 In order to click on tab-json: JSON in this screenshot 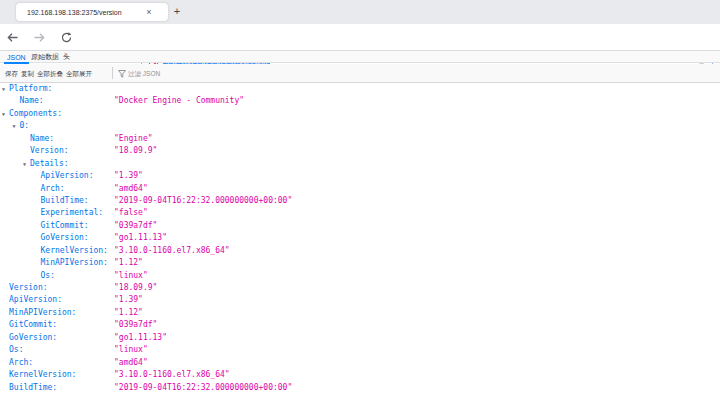, I will do `click(16, 57)`.